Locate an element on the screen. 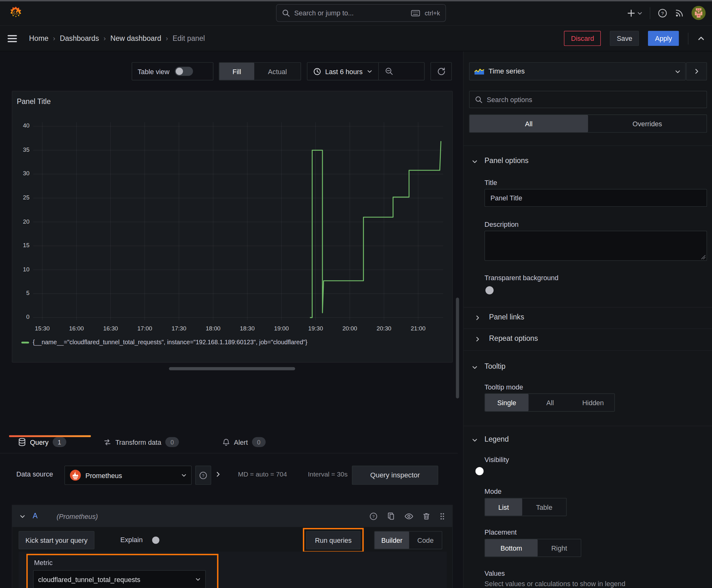 Image resolution: width=712 pixels, height=588 pixels. refresh-button is located at coordinates (441, 71).